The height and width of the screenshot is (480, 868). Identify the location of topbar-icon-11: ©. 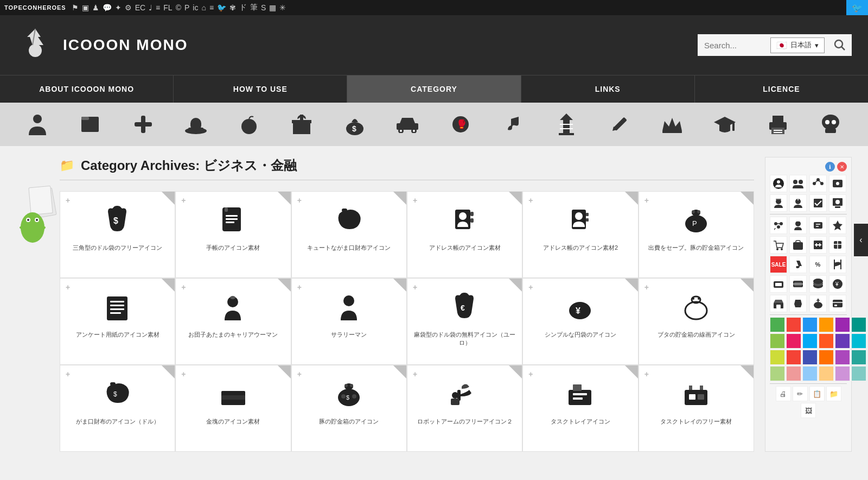
(178, 8).